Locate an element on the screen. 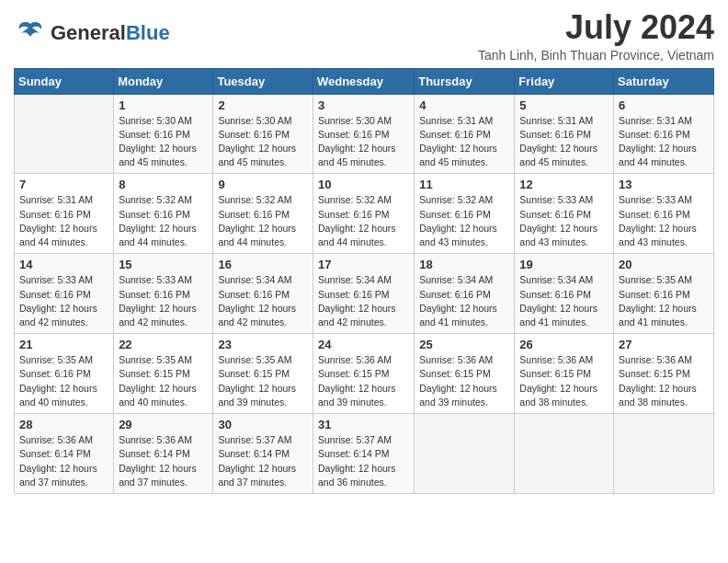 The height and width of the screenshot is (563, 728). calendar-cell: 25Sunrise: 5:36 AM Sunset: 6:15 PM Dayli… is located at coordinates (465, 373).